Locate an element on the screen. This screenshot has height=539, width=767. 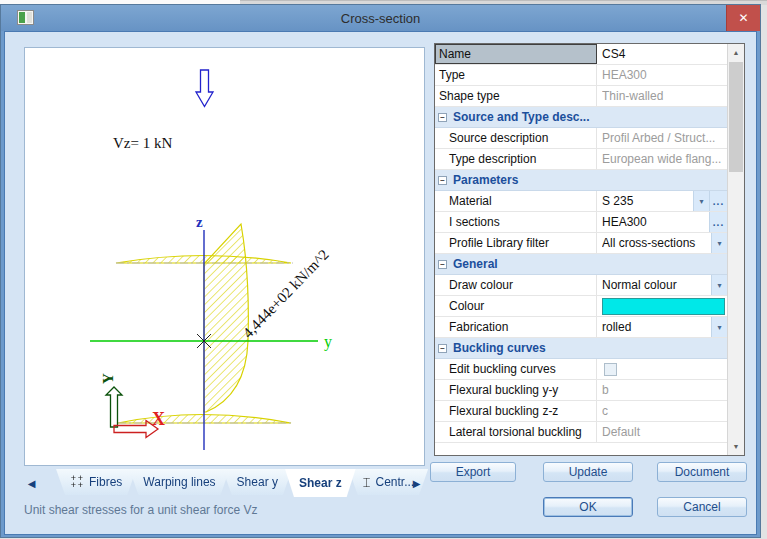
row-label: I sections is located at coordinates (516, 222).